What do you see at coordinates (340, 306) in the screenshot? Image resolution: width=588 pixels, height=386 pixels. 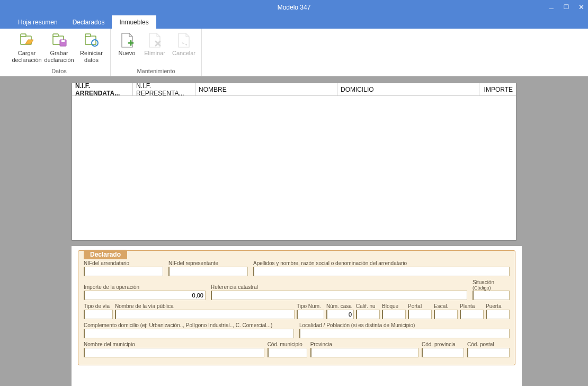 I see `numcasa-label: Núm. casa` at bounding box center [340, 306].